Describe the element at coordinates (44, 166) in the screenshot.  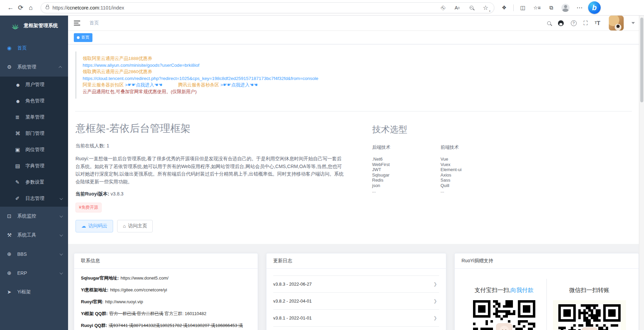
I see `sidebar-item-label: 字典管理` at that location.